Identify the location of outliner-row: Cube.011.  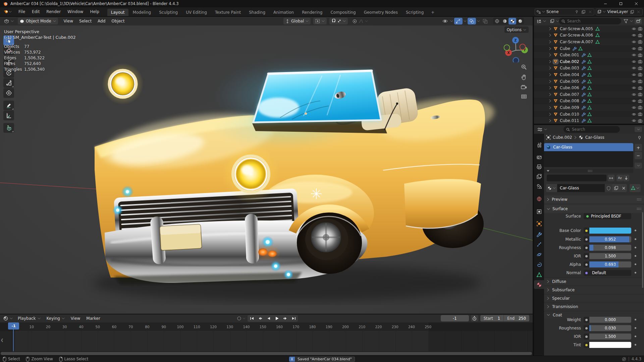
(589, 121).